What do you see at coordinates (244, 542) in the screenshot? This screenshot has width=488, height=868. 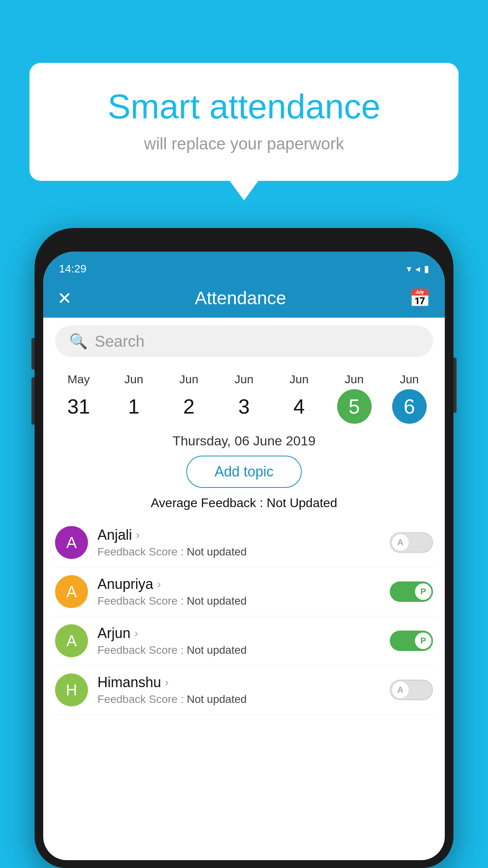 I see `student-row: AAnjali ›Feedback Score : Not updatedA` at bounding box center [244, 542].